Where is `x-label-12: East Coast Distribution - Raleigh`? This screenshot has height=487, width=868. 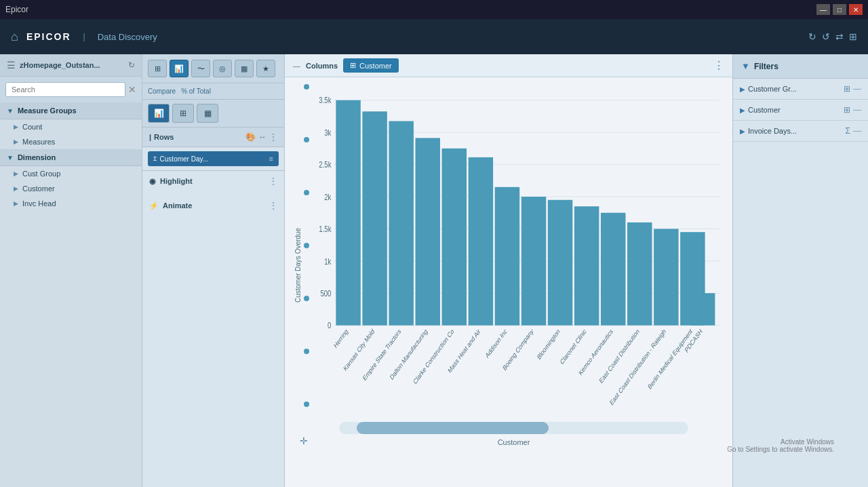
x-label-12: East Coast Distribution - Raleigh is located at coordinates (638, 368).